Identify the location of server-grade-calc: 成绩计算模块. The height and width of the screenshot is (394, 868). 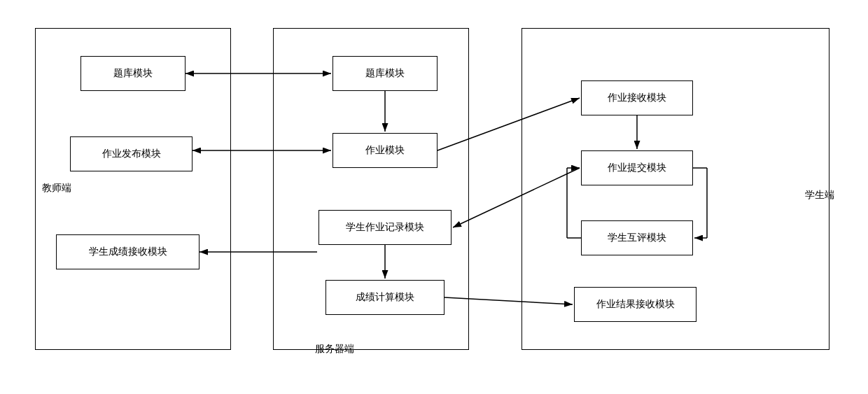
(385, 297).